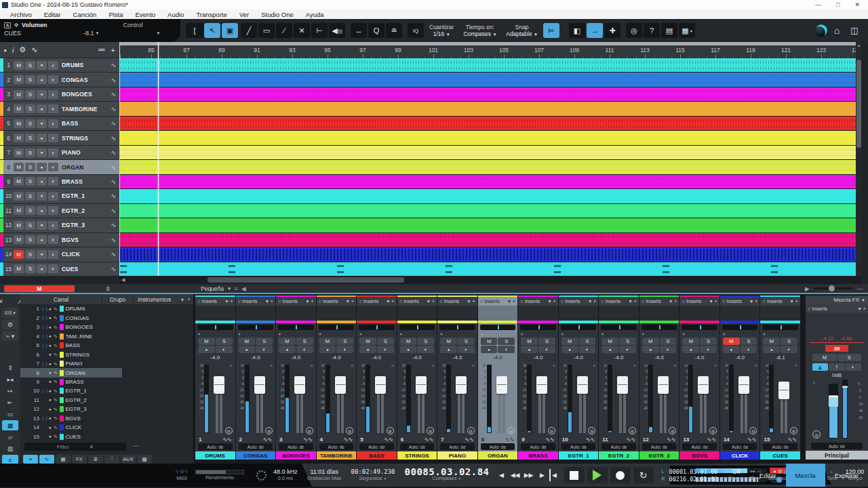  Describe the element at coordinates (71, 309) in the screenshot. I see `channel-list-row-drums: 1❘❘●∿DRUMS` at that location.